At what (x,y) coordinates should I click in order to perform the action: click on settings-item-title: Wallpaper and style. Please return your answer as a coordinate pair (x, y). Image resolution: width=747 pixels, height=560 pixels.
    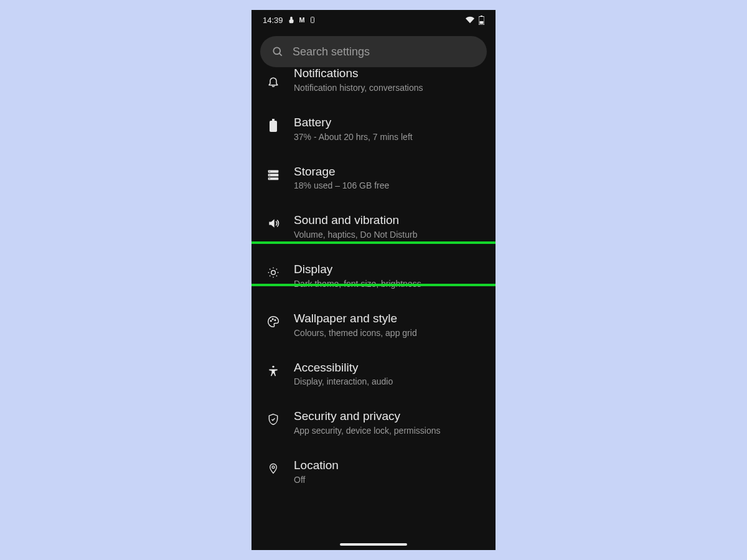
    Looking at the image, I should click on (392, 319).